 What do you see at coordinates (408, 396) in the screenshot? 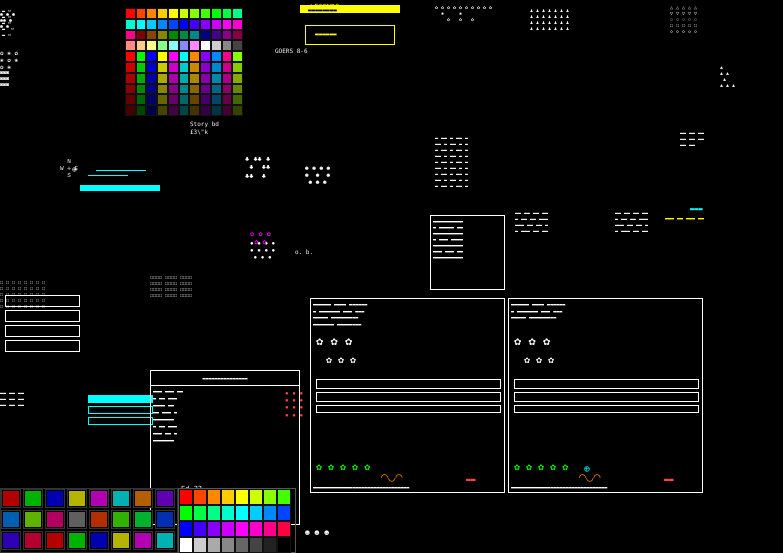
I see `large-section-1: ▬▬▬▬▬▬ ▬▬▬▬ ▬▬▬▬▬▬ ▬ ▬▬▬▬▬▬▬ ▬▬▬ ▬▬▬ ▬▬▬…` at bounding box center [408, 396].